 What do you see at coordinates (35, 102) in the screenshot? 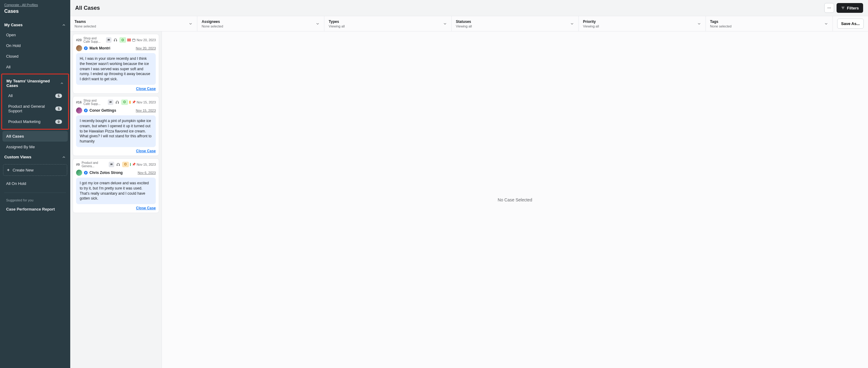
I see `highlighted-section: My Teams' Unassigned Cases All 5 Product…` at bounding box center [35, 102].